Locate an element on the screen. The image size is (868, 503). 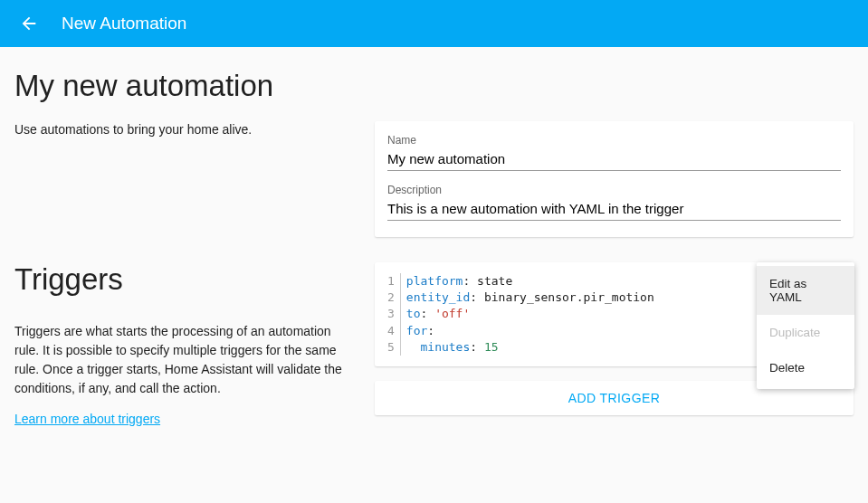
name-label: Name is located at coordinates (614, 140).